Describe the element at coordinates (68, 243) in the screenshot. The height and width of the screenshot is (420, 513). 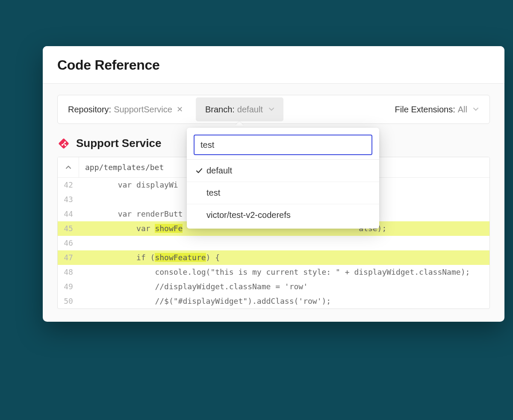
I see `line-number: 46` at that location.